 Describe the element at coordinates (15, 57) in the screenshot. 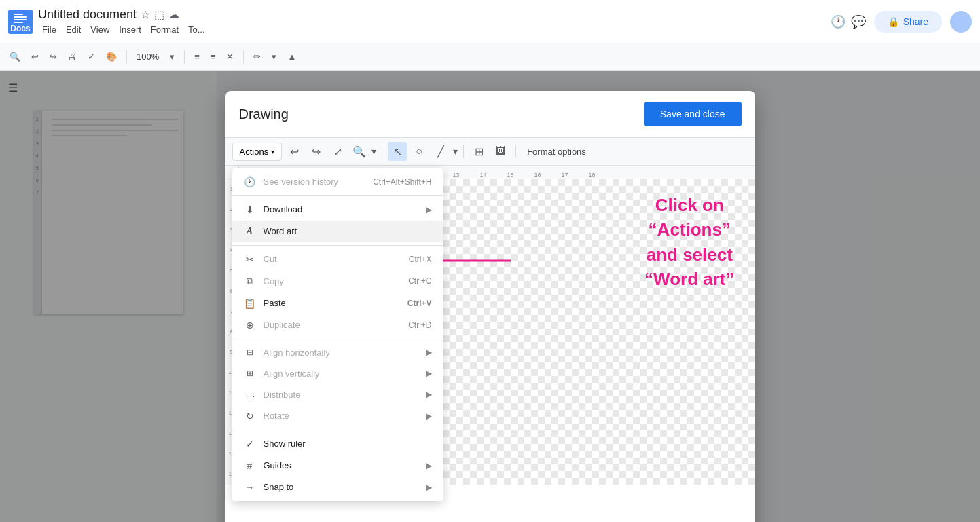

I see `search-btn: 🔍` at that location.